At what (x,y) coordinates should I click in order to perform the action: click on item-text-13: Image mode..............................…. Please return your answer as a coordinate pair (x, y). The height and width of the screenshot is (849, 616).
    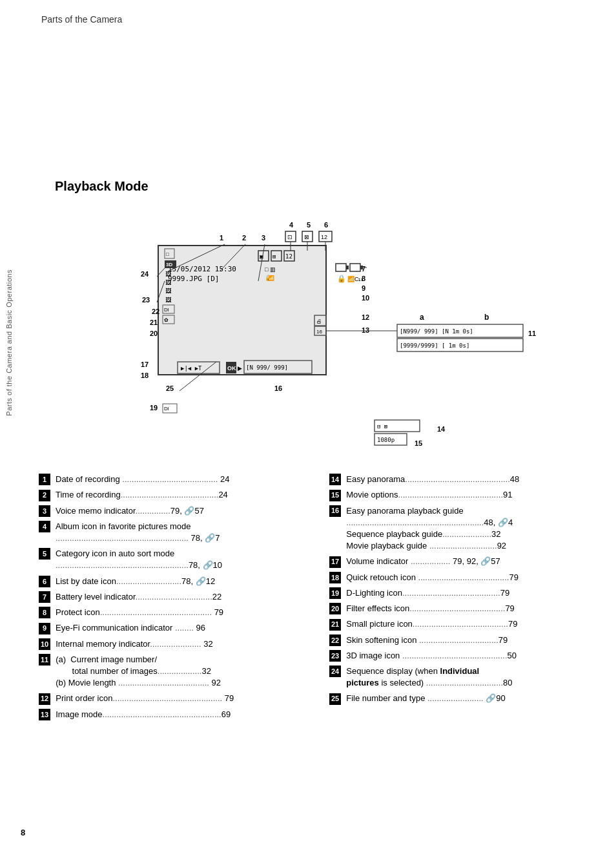
    Looking at the image, I should click on (183, 715).